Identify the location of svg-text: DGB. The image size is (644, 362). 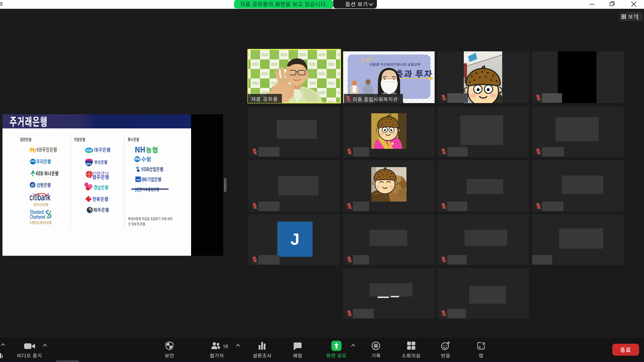
(89, 151).